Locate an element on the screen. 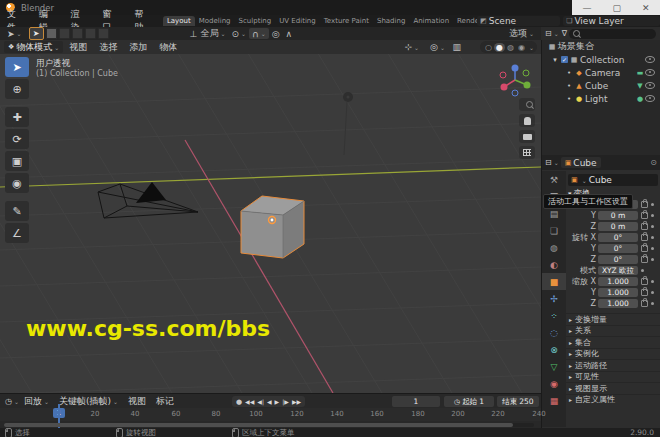  gizmo-z-axis is located at coordinates (516, 68).